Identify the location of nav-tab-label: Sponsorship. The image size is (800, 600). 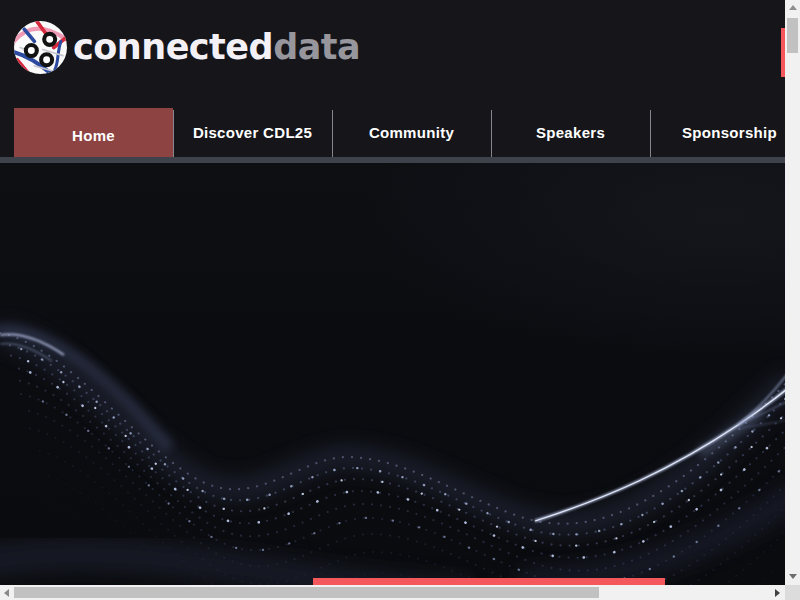
(730, 132).